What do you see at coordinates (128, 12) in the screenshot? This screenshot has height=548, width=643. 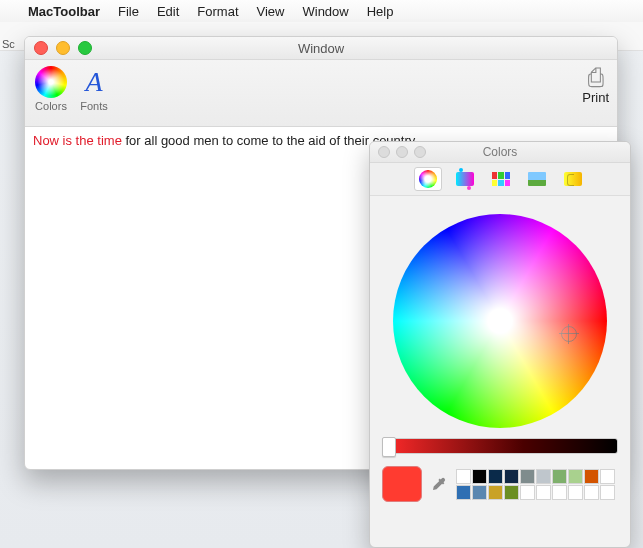 I see `menu-file: File` at bounding box center [128, 12].